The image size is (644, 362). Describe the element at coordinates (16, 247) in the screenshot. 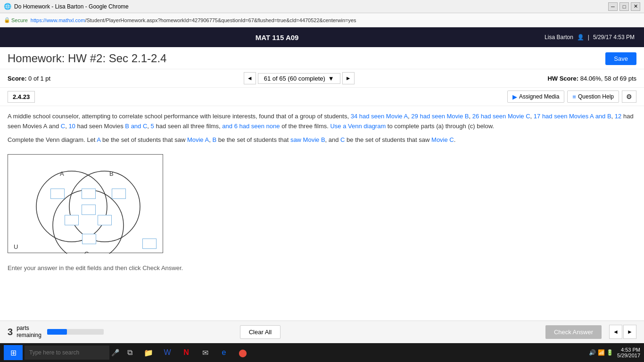

I see `svg-text: U` at that location.